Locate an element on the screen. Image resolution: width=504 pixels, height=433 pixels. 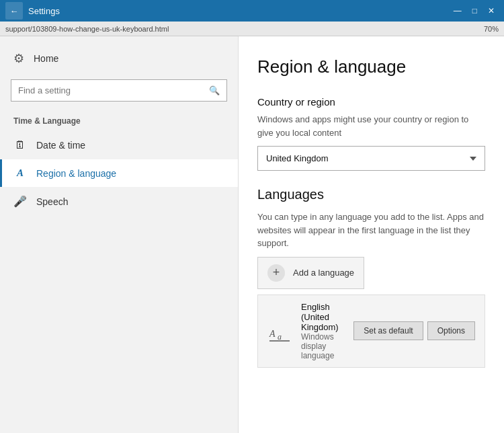
date-time-icon: 🗓 is located at coordinates (20, 145).